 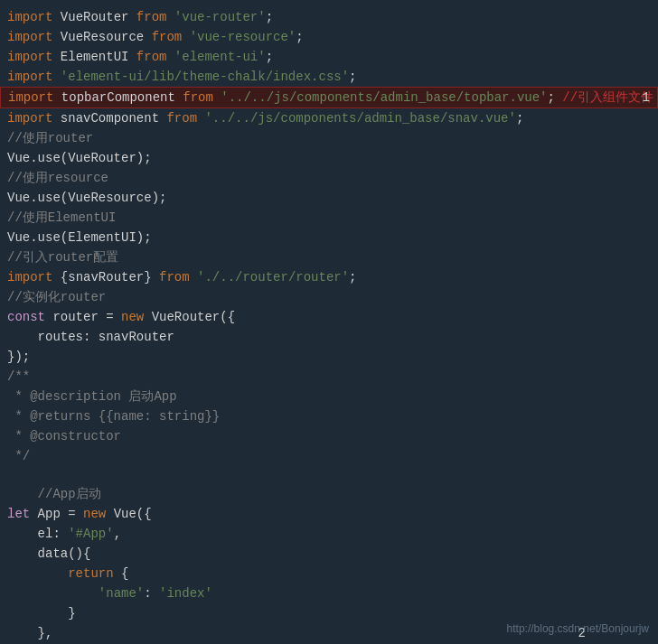 I want to click on code-line: import 'element-ui/lib/theme-chalk/index…, so click(x=329, y=77).